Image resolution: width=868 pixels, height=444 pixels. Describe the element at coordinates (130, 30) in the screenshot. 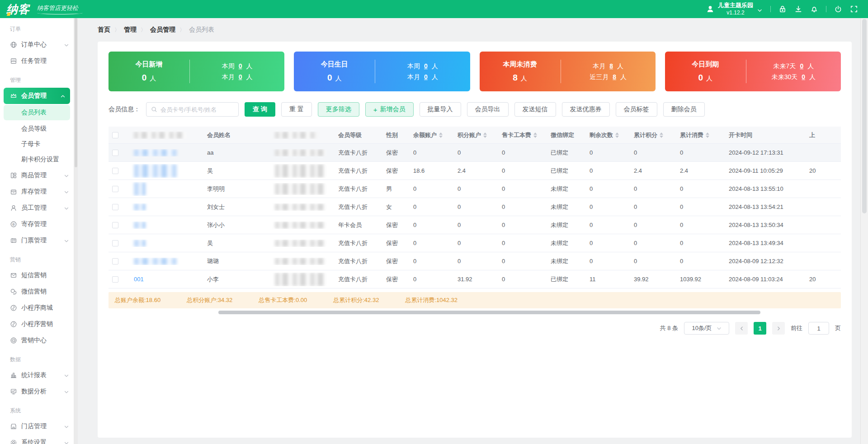

I see `breadcrumb-item-管理: 管理` at that location.